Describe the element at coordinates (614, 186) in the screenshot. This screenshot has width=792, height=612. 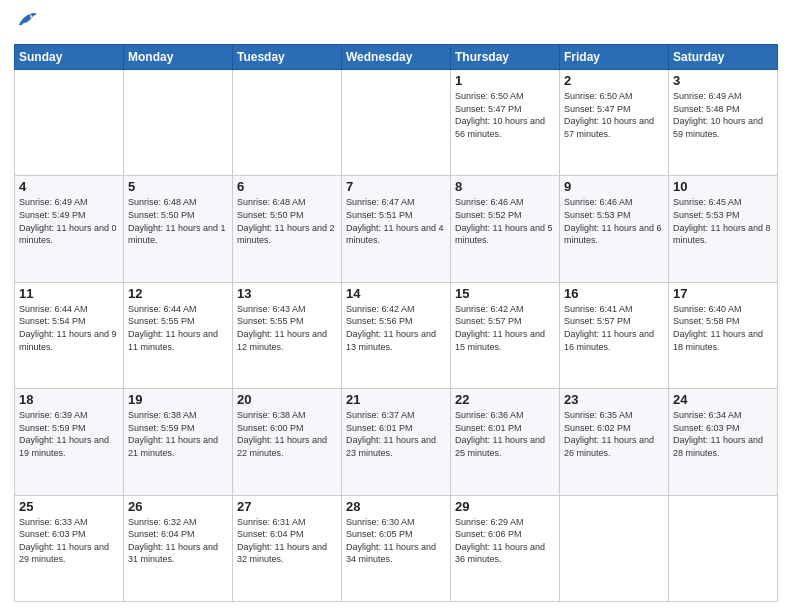
I see `day-number: 9` at that location.